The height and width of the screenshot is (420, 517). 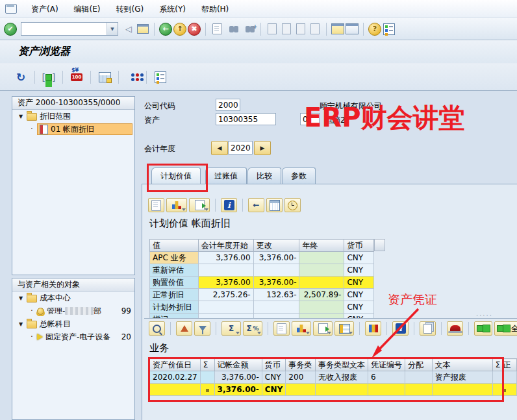 What do you see at coordinates (174, 245) in the screenshot?
I see `col-value: 值` at bounding box center [174, 245].